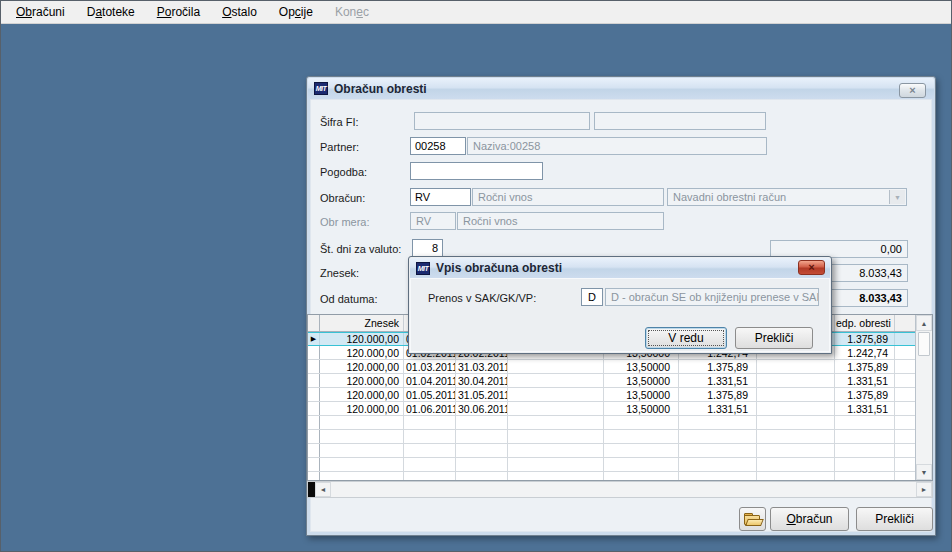 Image resolution: width=952 pixels, height=552 pixels. Describe the element at coordinates (592, 297) in the screenshot. I see `prenos-code-input: D` at that location.